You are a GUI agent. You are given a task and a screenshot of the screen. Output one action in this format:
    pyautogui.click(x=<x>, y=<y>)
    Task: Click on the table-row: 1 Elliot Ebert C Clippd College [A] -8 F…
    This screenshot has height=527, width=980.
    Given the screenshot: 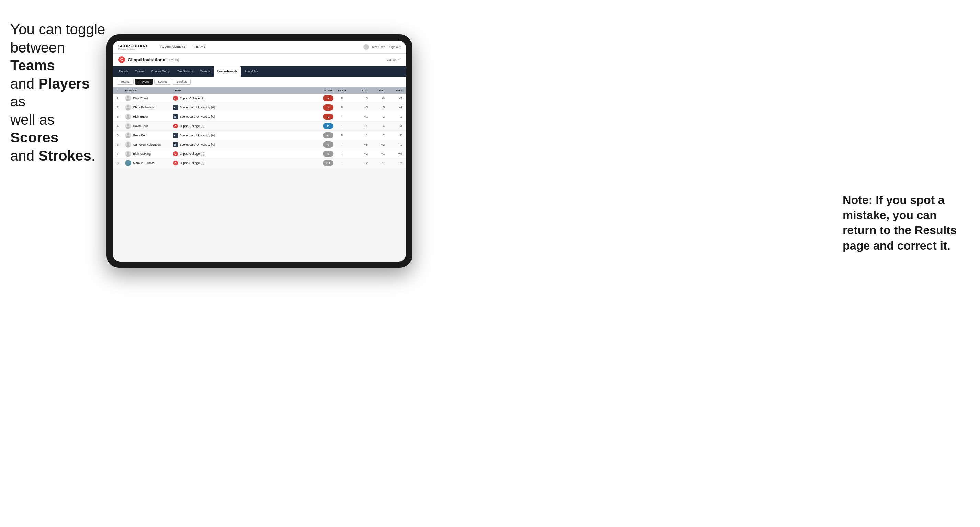 What is the action you would take?
    pyautogui.click(x=259, y=98)
    